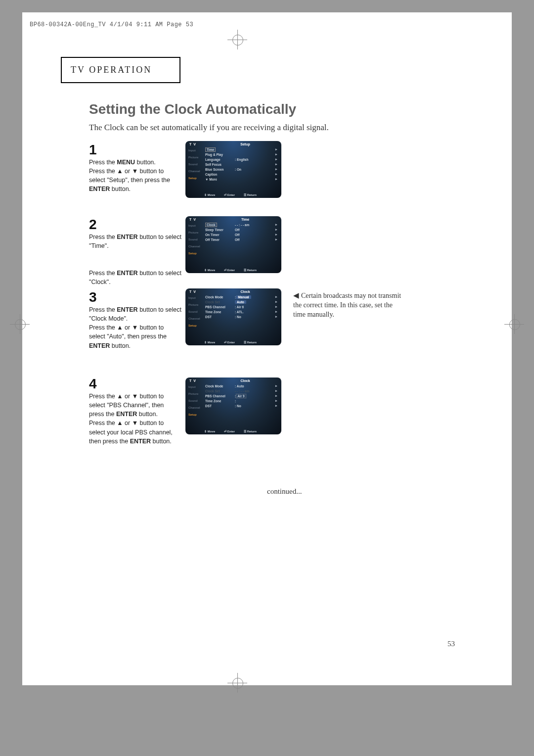 This screenshot has width=534, height=756. Describe the element at coordinates (243, 168) in the screenshot. I see `tv-content: Time ▸ Plug & Play ▸ Language : English …` at that location.